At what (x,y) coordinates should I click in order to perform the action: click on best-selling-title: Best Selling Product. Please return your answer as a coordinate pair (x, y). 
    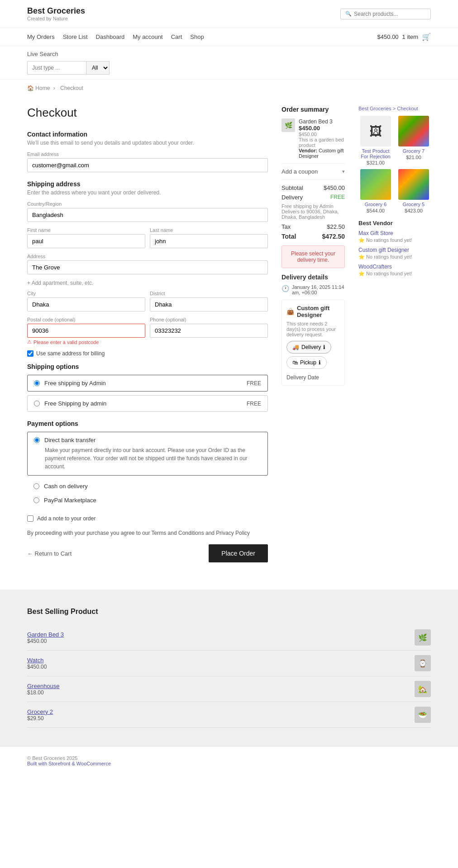
    Looking at the image, I should click on (229, 612).